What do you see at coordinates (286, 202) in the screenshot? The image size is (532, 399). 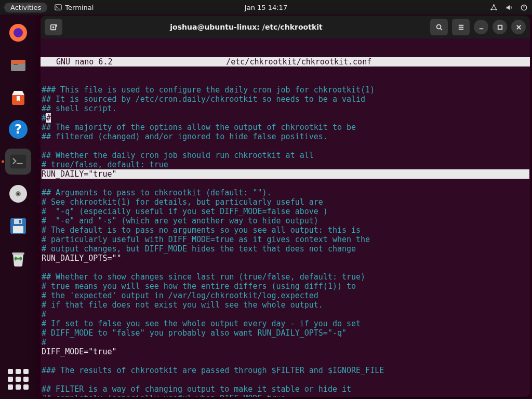 I see `editor-line: # See chkrootkit(1) for details, but par…` at bounding box center [286, 202].